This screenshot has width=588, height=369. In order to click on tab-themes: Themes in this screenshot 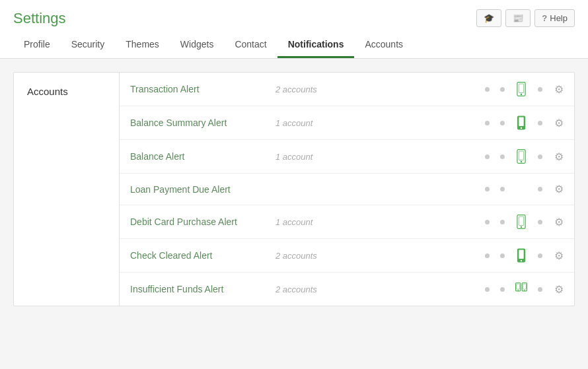, I will do `click(143, 46)`.